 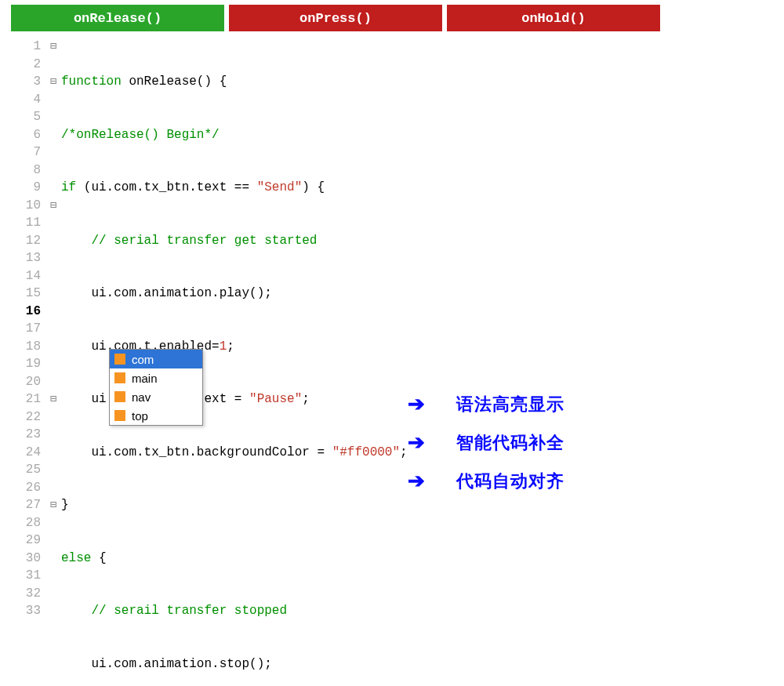 What do you see at coordinates (20, 241) in the screenshot?
I see `line-number: 12` at bounding box center [20, 241].